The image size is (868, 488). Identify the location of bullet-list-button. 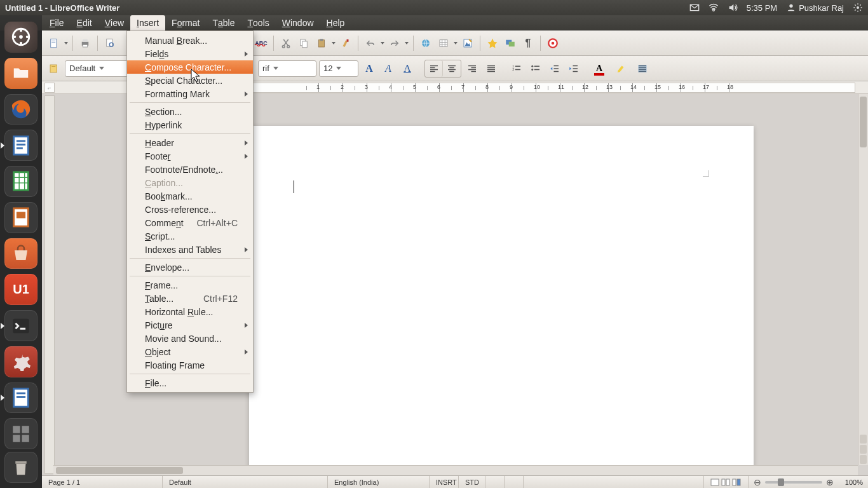
(536, 69).